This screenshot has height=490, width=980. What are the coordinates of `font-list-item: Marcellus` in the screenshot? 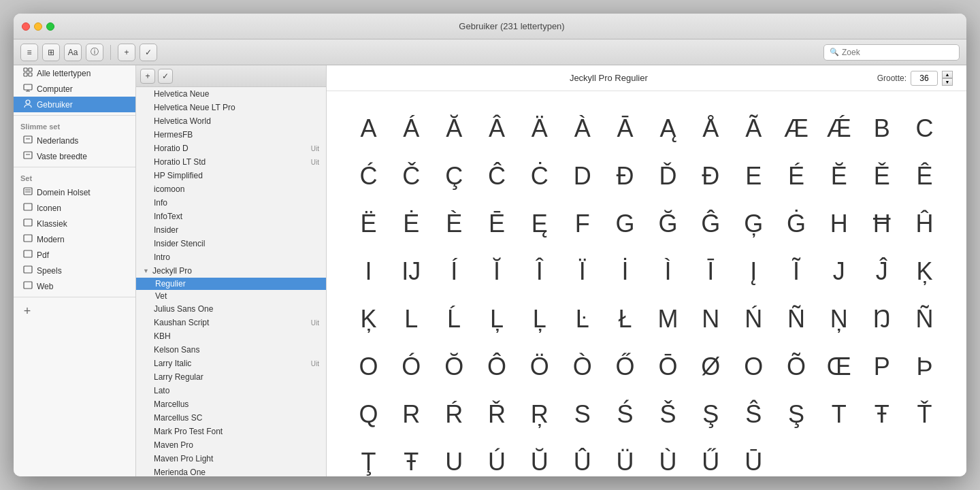 It's located at (231, 404).